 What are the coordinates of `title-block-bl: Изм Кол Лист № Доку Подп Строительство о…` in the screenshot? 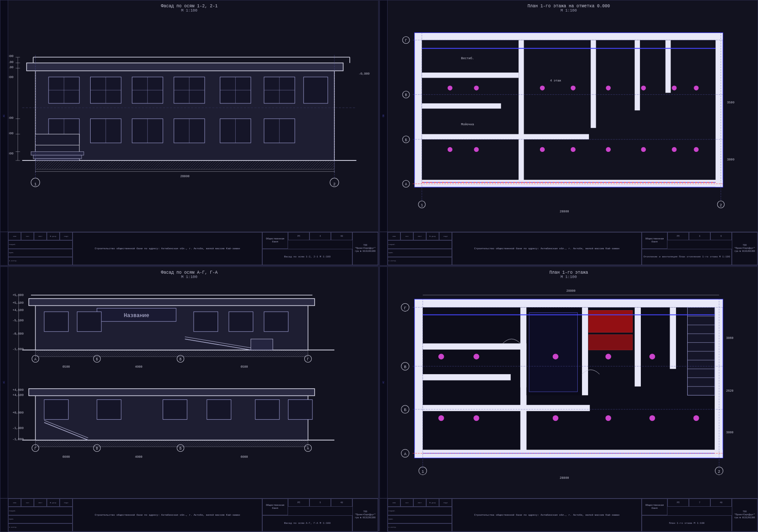 It's located at (189, 515).